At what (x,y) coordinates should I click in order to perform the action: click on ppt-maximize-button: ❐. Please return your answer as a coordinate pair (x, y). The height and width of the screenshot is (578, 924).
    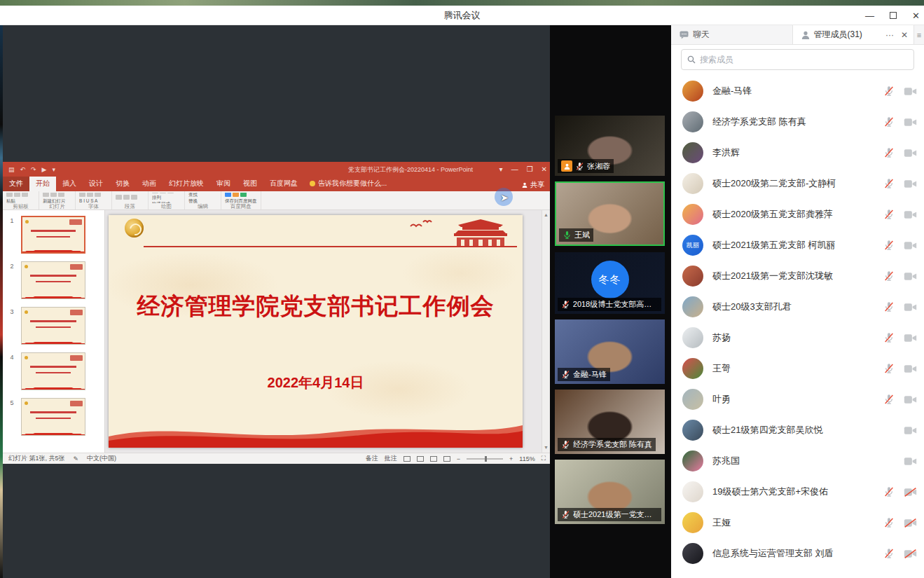
    Looking at the image, I should click on (530, 170).